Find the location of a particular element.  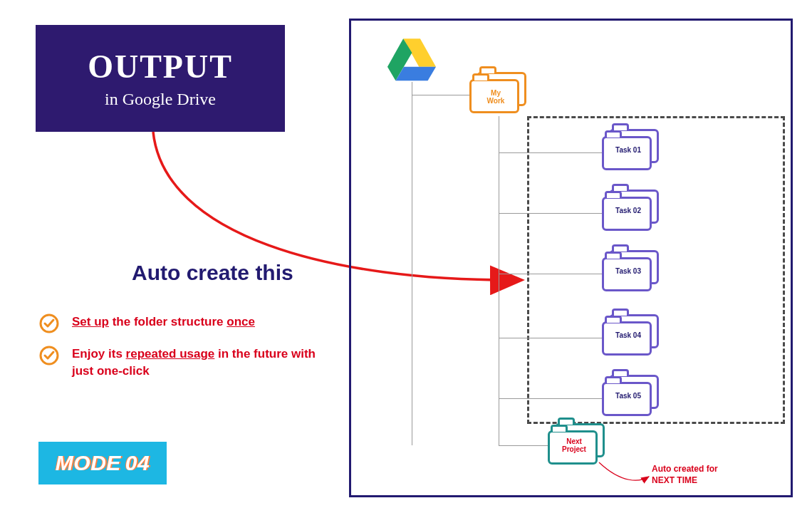

folder-next-project: Next Project is located at coordinates (580, 445).